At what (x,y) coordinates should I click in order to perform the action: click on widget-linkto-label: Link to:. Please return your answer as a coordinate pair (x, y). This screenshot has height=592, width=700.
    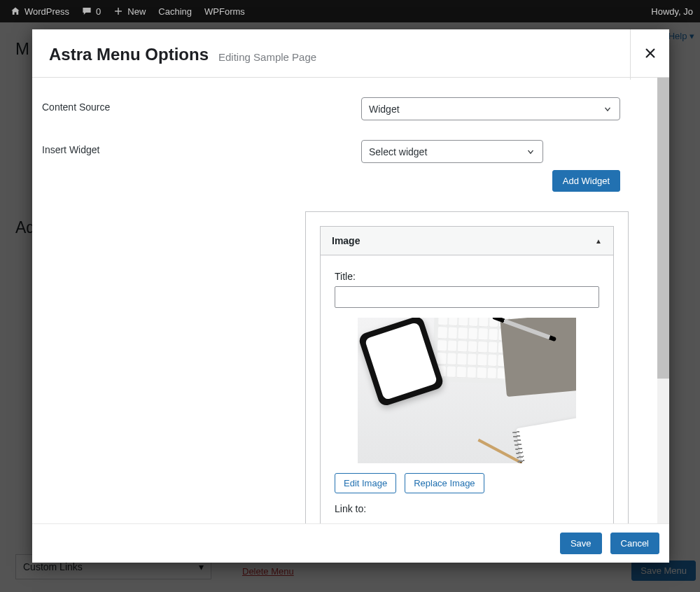
    Looking at the image, I should click on (467, 509).